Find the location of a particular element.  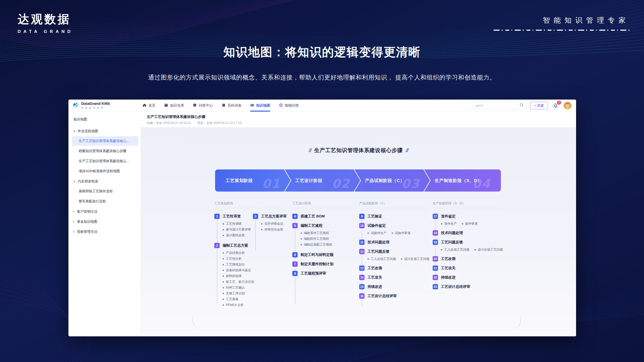

map-column-3: 产品试制阶段（C）9工艺验证10试验件鉴定试验件生产试验件审查11技术问题处理1… is located at coordinates (393, 252).